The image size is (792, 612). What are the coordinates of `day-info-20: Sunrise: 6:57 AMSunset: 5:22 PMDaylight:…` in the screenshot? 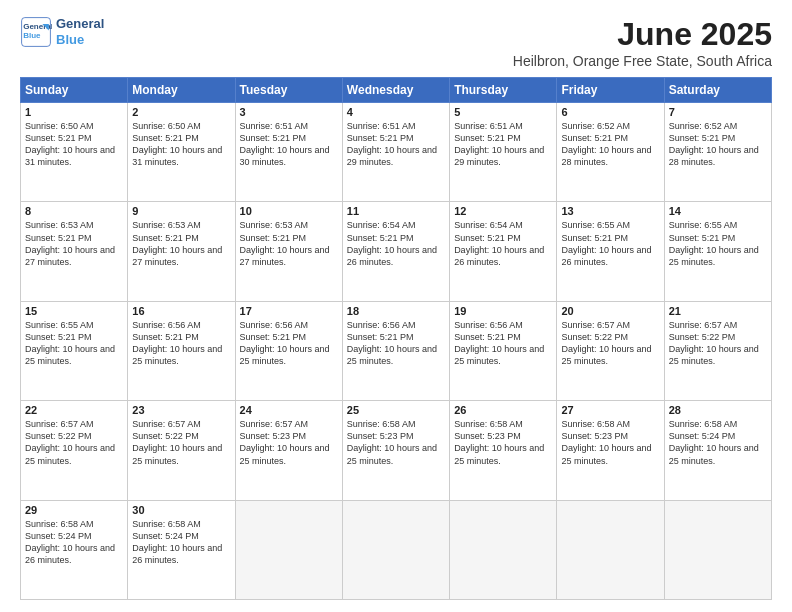 It's located at (610, 344).